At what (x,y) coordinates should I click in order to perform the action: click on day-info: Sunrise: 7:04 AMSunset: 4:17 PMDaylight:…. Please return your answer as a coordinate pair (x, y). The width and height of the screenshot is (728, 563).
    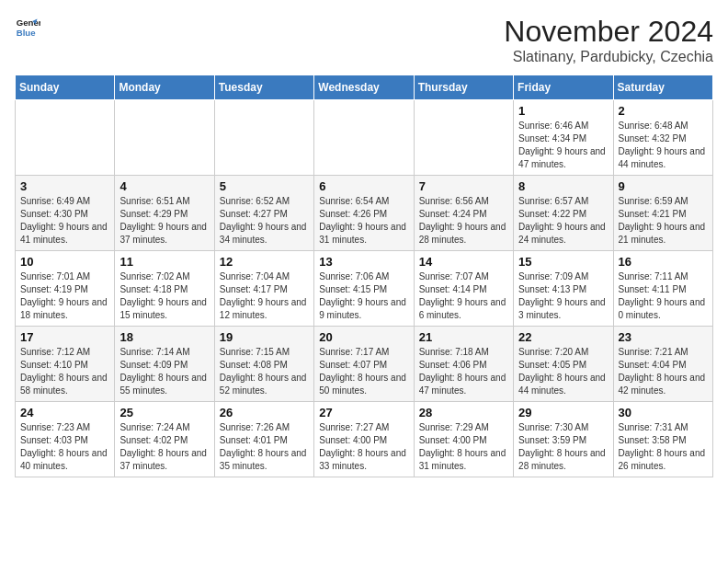
    Looking at the image, I should click on (265, 296).